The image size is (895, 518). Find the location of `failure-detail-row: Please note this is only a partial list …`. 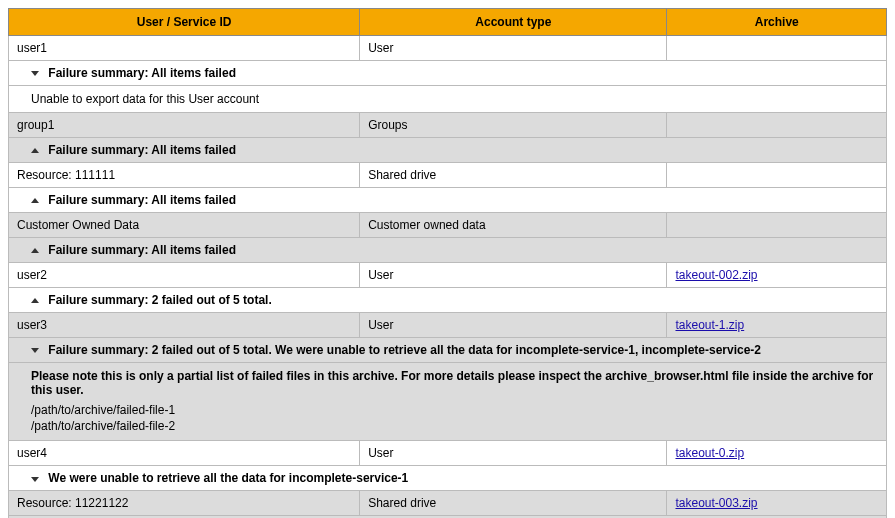

failure-detail-row: Please note this is only a partial list … is located at coordinates (448, 402).